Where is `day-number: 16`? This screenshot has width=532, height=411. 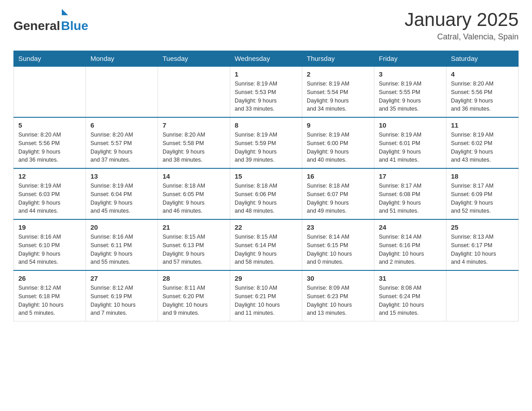 day-number: 16 is located at coordinates (338, 176).